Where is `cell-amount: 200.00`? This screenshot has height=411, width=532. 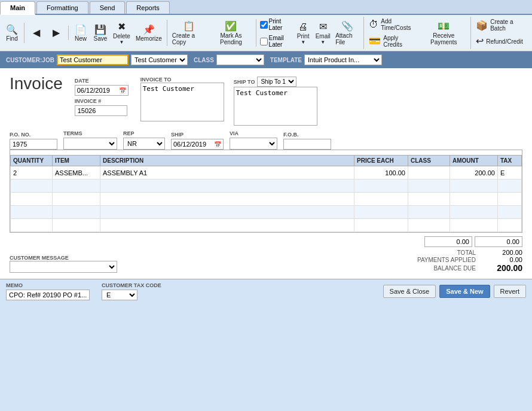 cell-amount: 200.00 is located at coordinates (474, 173).